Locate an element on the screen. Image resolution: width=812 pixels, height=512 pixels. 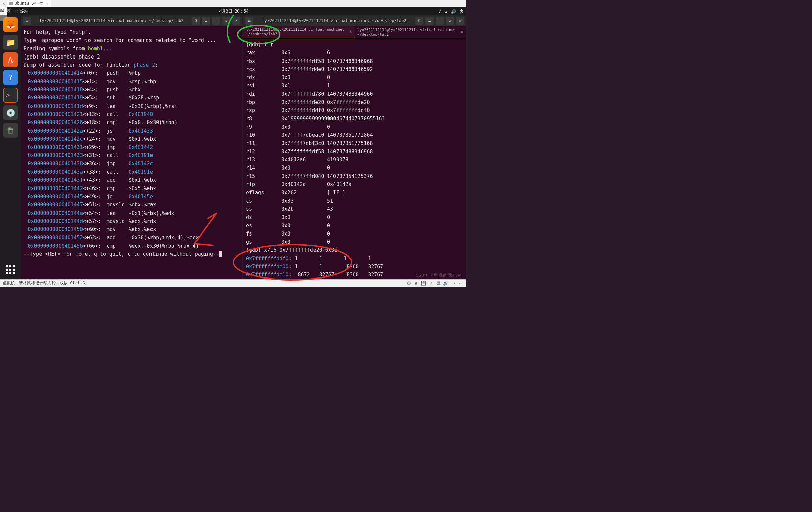
terminal-tab-1: lyx2021112114@lyx2021112114-virtual-mach… is located at coordinates (299, 32).